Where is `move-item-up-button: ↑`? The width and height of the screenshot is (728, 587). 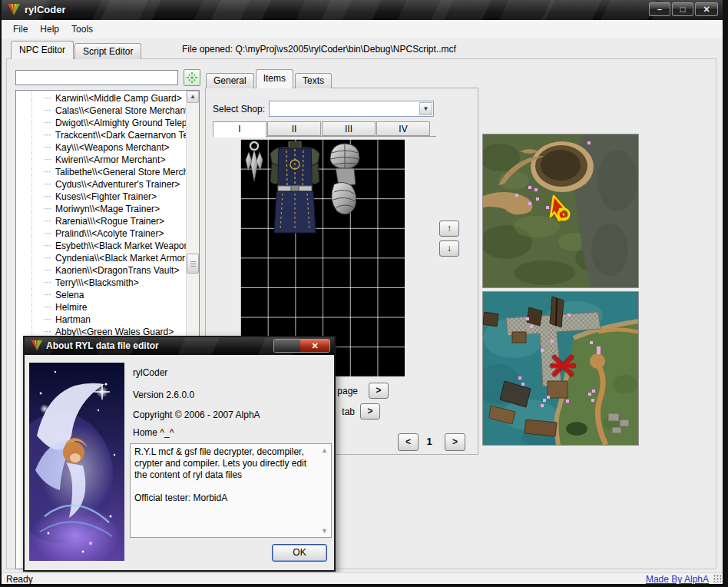 move-item-up-button: ↑ is located at coordinates (449, 229).